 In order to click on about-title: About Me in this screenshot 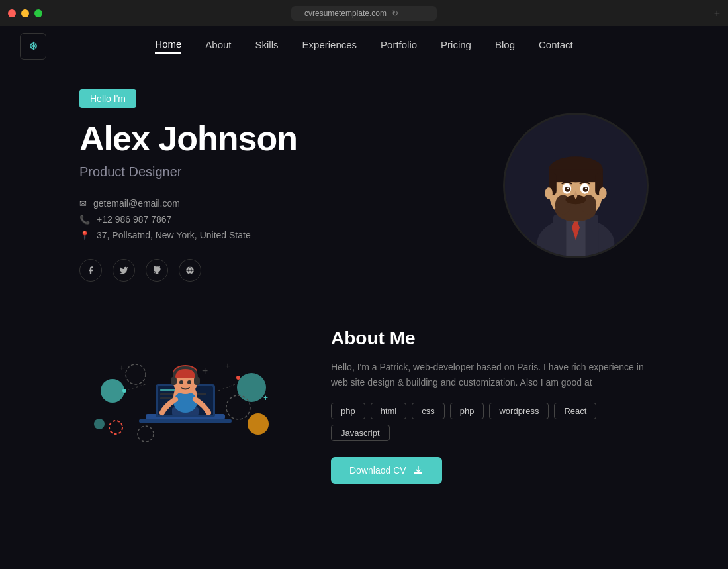, I will do `click(490, 338)`.